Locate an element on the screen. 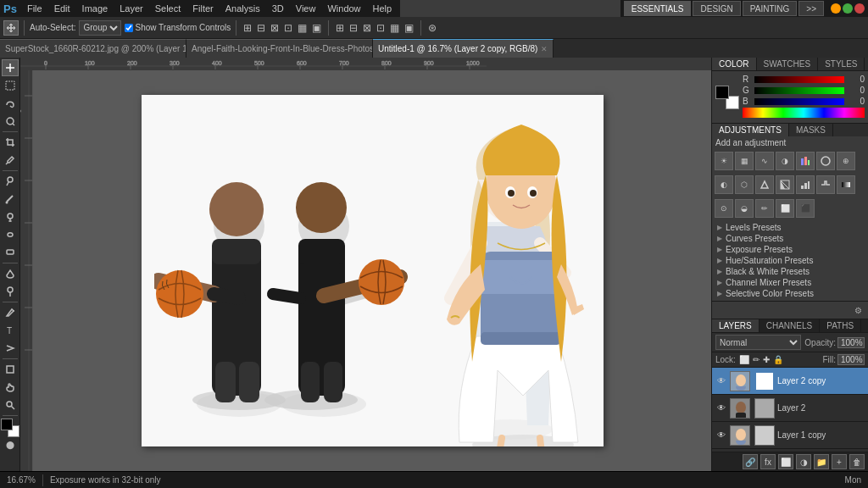 The image size is (868, 488). eraser-tool is located at coordinates (10, 252).